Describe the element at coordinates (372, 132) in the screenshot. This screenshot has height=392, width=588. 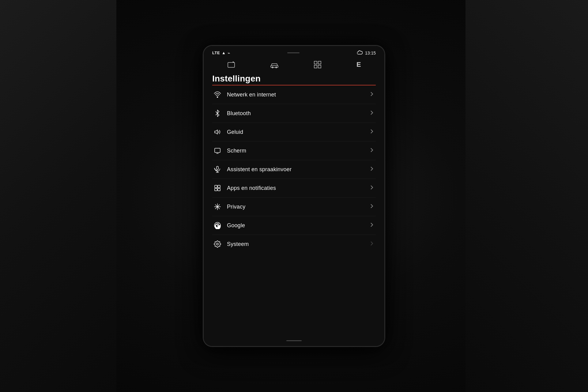
I see `sound-chevron` at that location.